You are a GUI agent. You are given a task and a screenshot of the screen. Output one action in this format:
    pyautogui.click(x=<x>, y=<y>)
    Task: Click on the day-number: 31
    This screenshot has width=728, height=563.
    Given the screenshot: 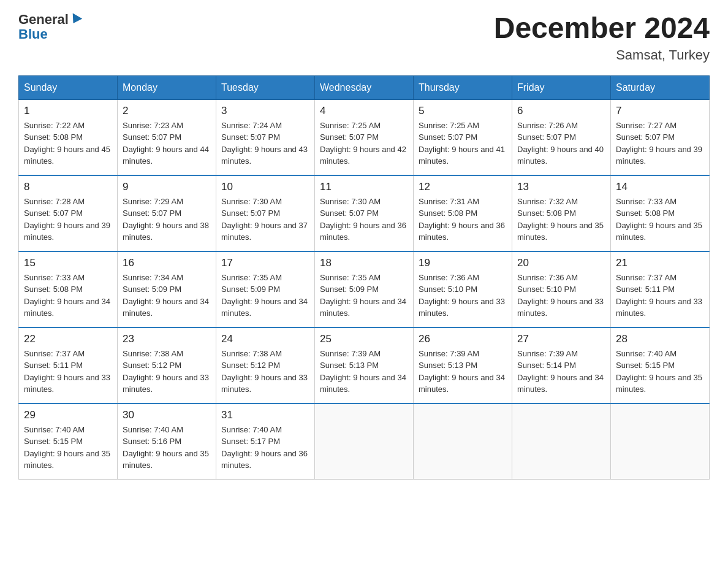 What is the action you would take?
    pyautogui.click(x=265, y=415)
    